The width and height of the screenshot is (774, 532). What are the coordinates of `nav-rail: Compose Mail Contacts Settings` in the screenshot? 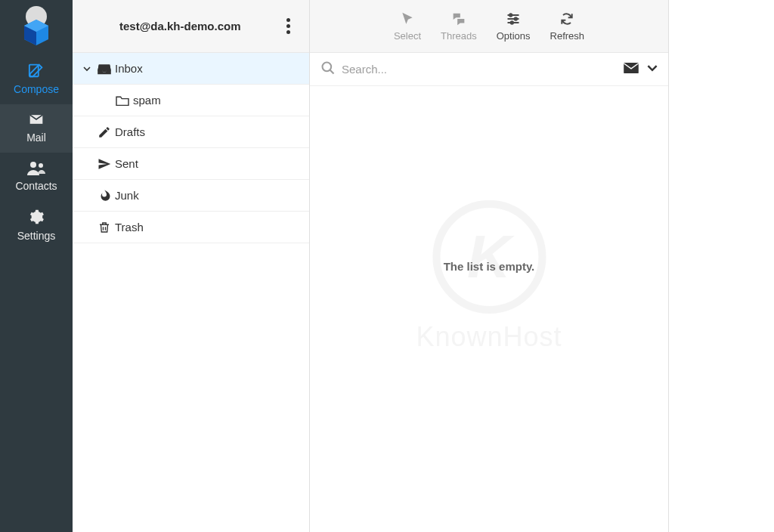 It's located at (36, 266).